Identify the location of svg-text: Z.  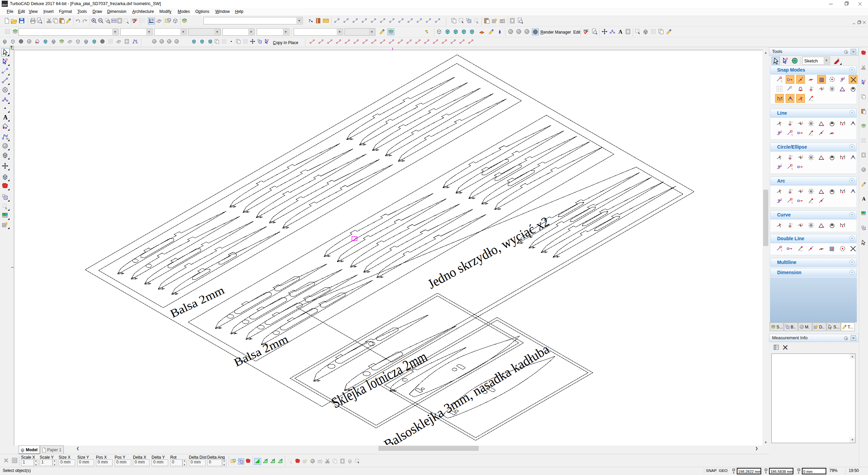
(799, 473).